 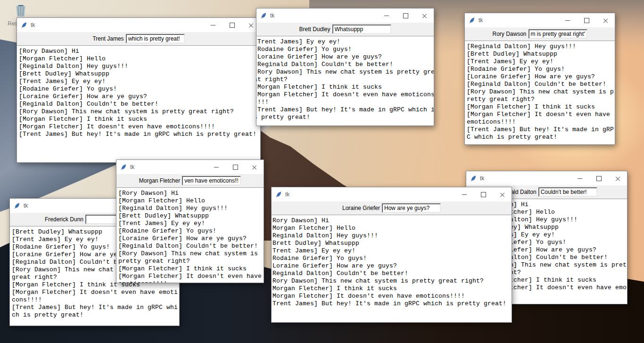 What do you see at coordinates (391, 255) in the screenshot?
I see `chat-window-loraine-griefer: tk Loraine Griefer [Rory Dawson] Hi[Morg…` at bounding box center [391, 255].